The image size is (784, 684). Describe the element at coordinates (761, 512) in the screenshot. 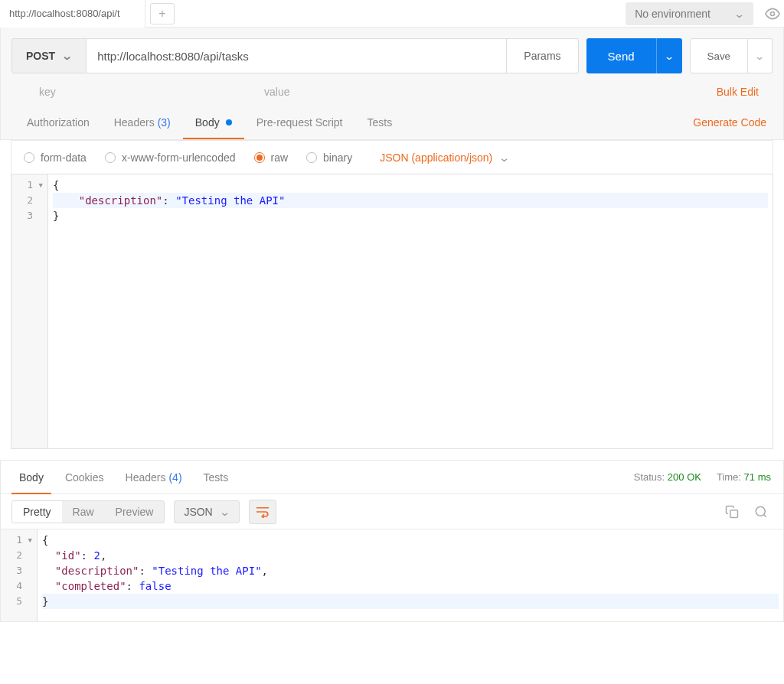

I see `search-button` at that location.